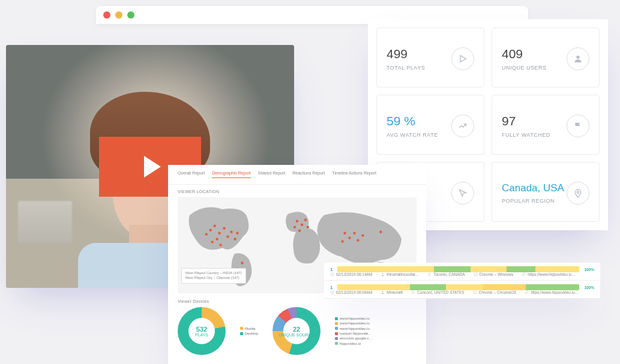 The image size is (620, 364). Describe the element at coordinates (351, 293) in the screenshot. I see `timestamp: 02/12/2019 08:09AM` at that location.